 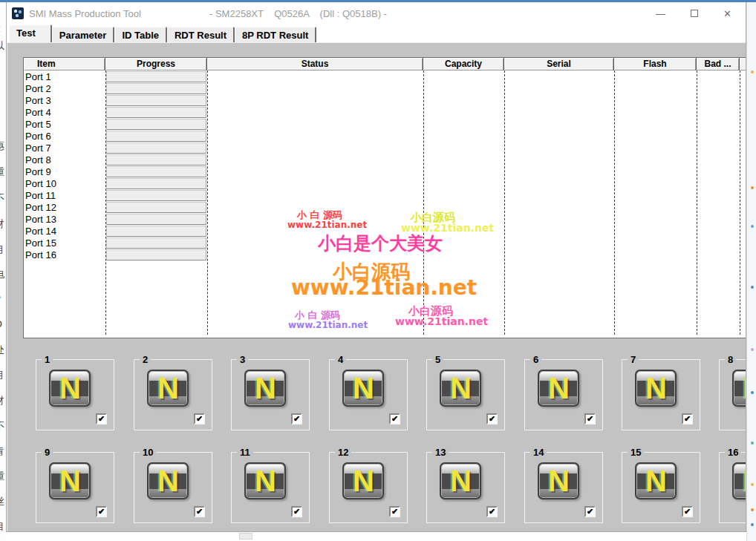 I want to click on port-panel: 9 N ✔, so click(x=75, y=488).